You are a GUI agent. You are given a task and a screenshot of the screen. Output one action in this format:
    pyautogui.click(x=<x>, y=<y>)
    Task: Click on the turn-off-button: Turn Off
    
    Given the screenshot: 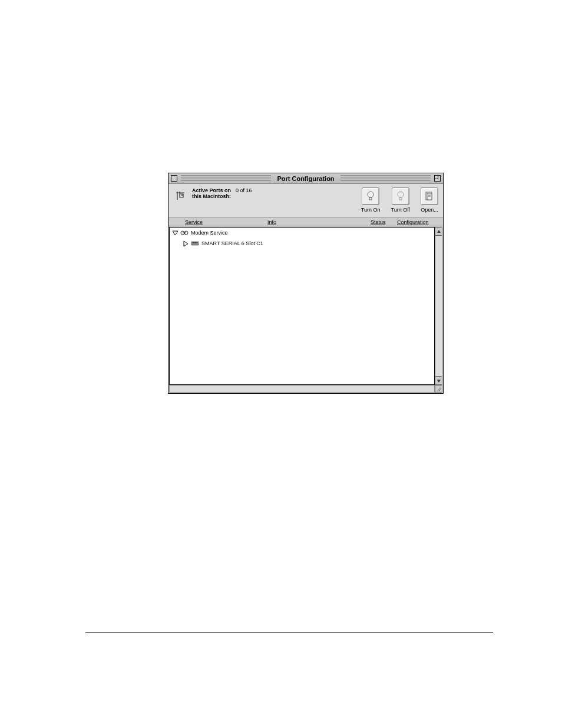 What is the action you would take?
    pyautogui.click(x=401, y=200)
    